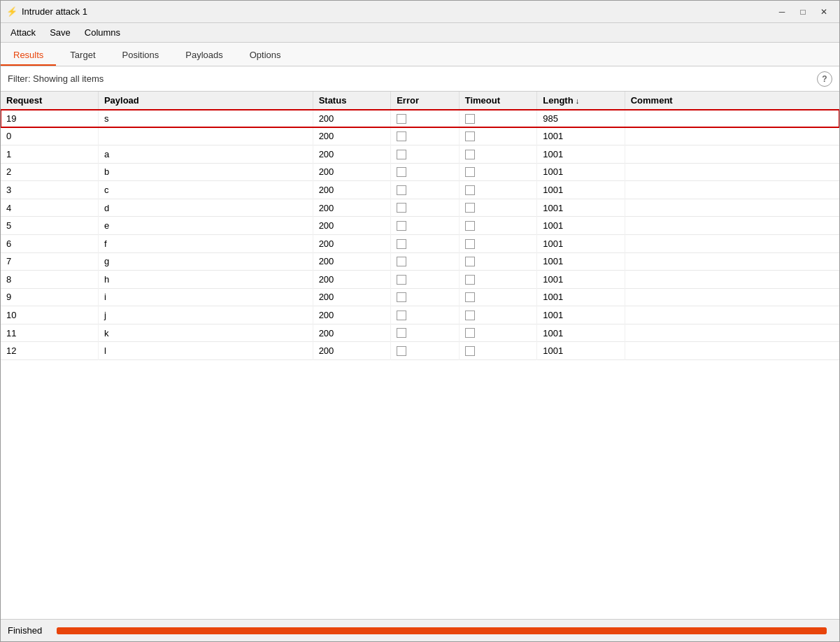  I want to click on maximize-button: □, so click(803, 12).